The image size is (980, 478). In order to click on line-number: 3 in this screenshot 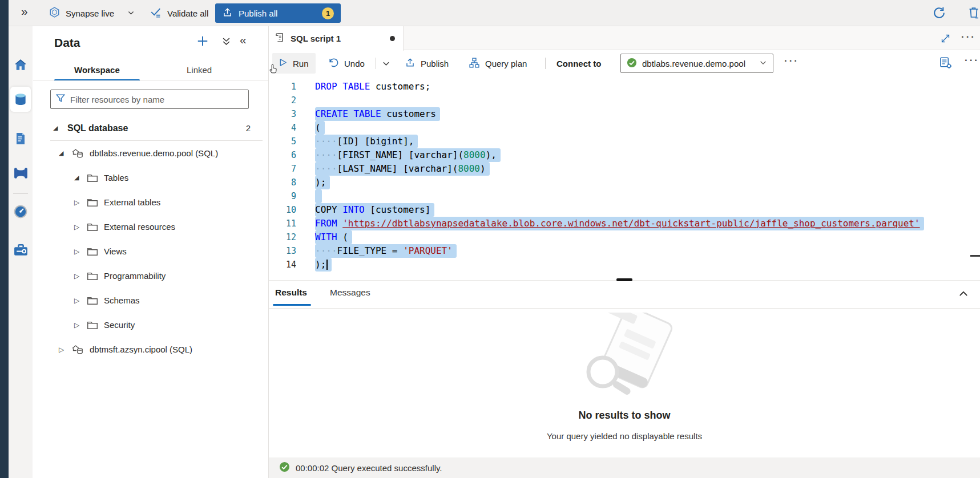, I will do `click(287, 114)`.